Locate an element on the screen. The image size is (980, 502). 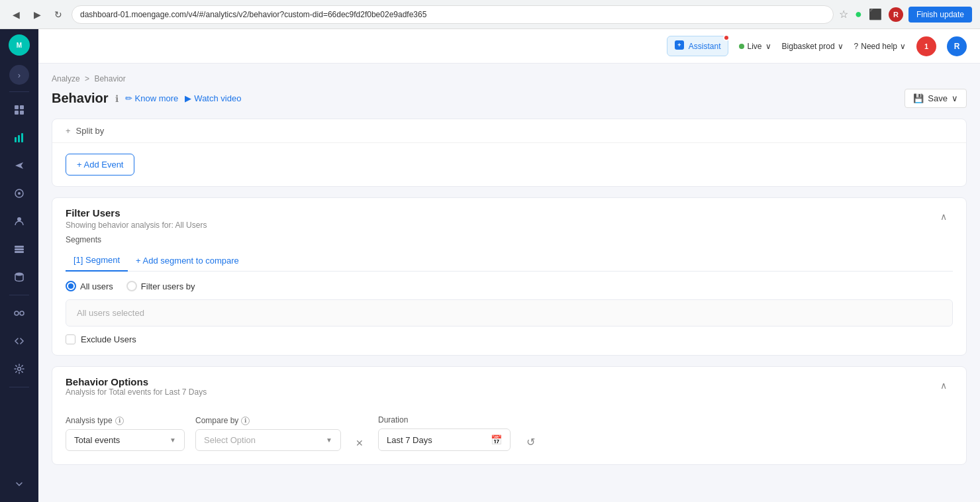
filter-users-collapse: ∧ is located at coordinates (944, 217).